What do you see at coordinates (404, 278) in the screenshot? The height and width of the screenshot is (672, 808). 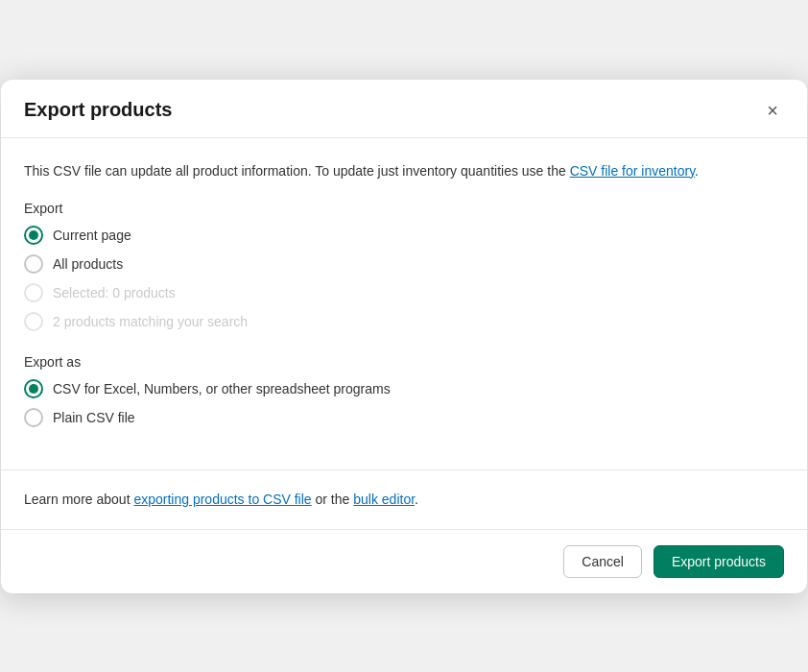 I see `export-radio-group: Current page All products Selected: 0 pr…` at bounding box center [404, 278].